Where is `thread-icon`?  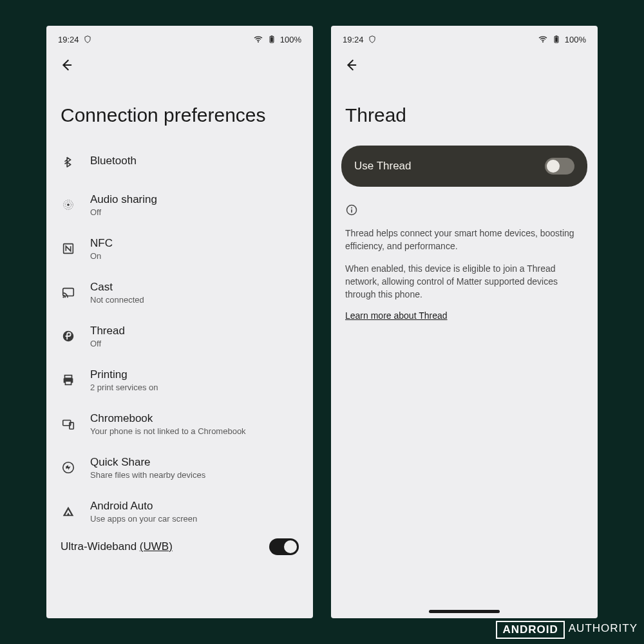 thread-icon is located at coordinates (68, 336).